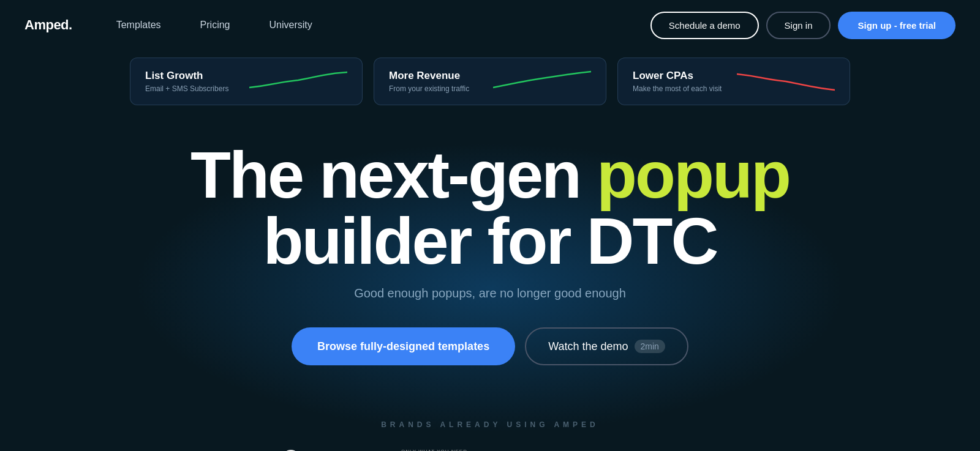 The height and width of the screenshot is (451, 980). I want to click on watch-duration-badge: 2min, so click(650, 346).